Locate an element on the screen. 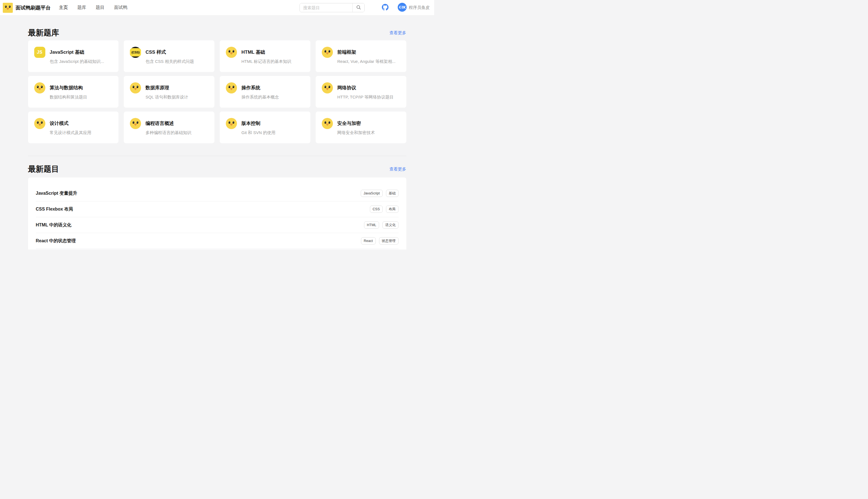 The width and height of the screenshot is (868, 499). question-tags: JavaScript基础 is located at coordinates (380, 193).